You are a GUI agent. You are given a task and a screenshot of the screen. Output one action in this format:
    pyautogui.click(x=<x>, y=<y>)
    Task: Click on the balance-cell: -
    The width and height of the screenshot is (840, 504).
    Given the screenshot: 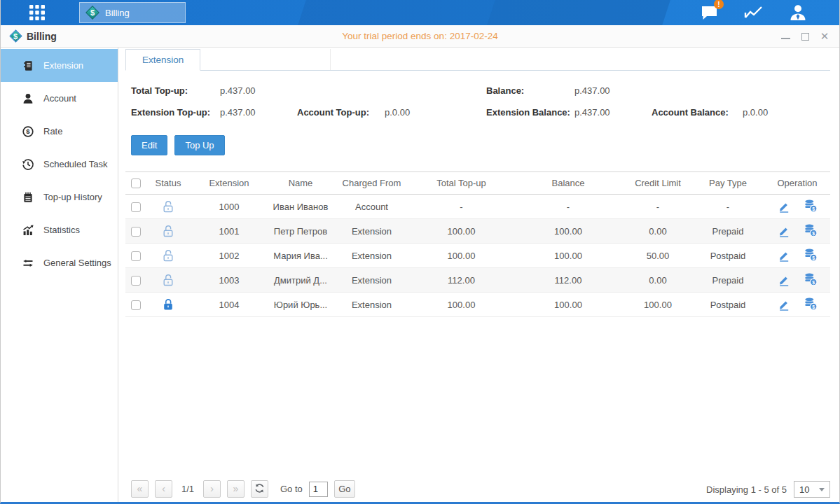 What is the action you would take?
    pyautogui.click(x=568, y=207)
    